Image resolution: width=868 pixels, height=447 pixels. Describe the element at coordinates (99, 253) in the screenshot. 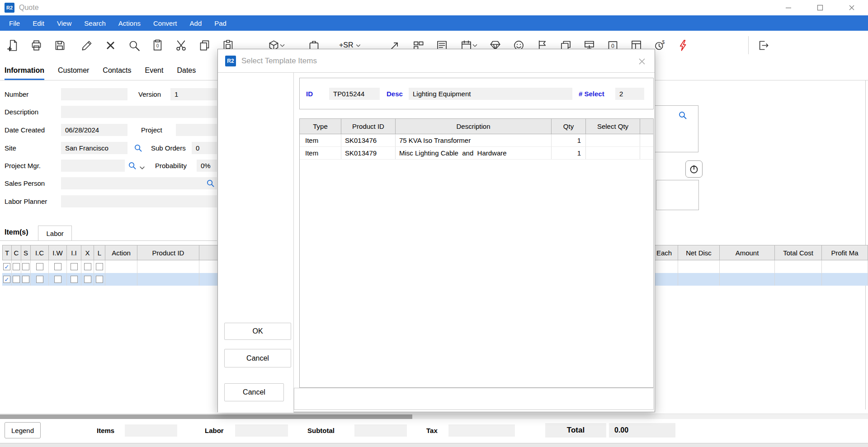

I see `col-l: L` at that location.